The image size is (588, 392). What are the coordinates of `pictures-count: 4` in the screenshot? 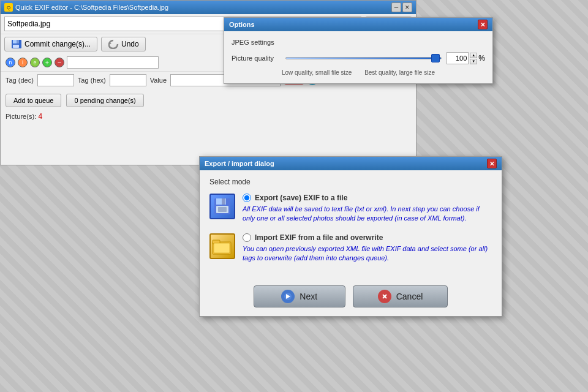 It's located at (40, 116).